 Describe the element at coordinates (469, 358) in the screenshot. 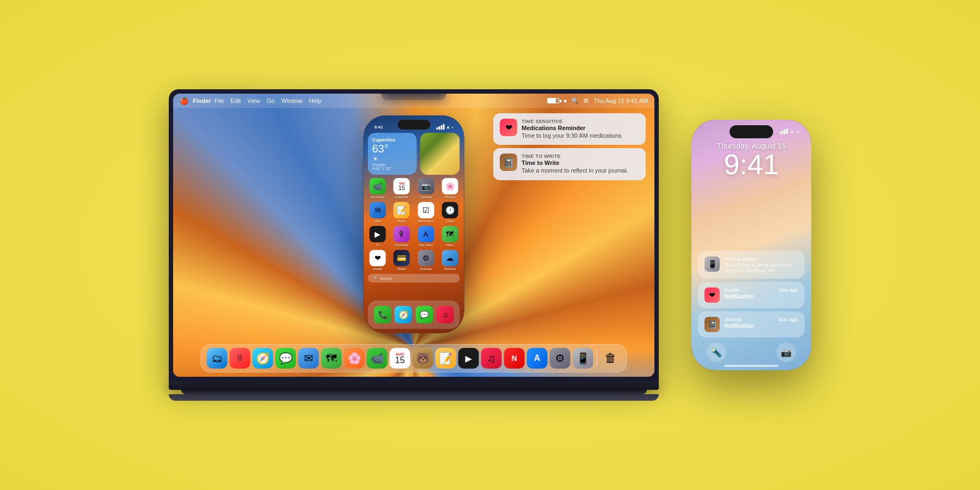

I see `dock-appletv: ▶` at that location.